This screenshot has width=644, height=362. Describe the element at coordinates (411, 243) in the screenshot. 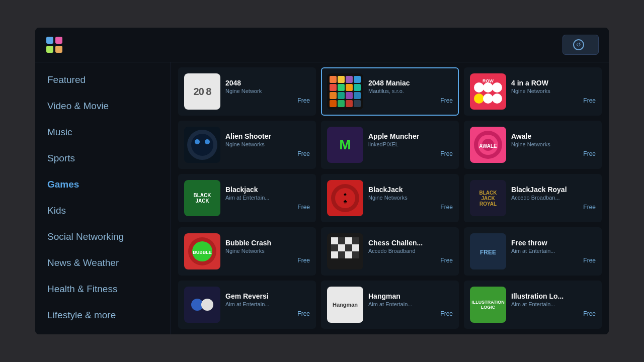

I see `app-name: Chess Challen...` at that location.